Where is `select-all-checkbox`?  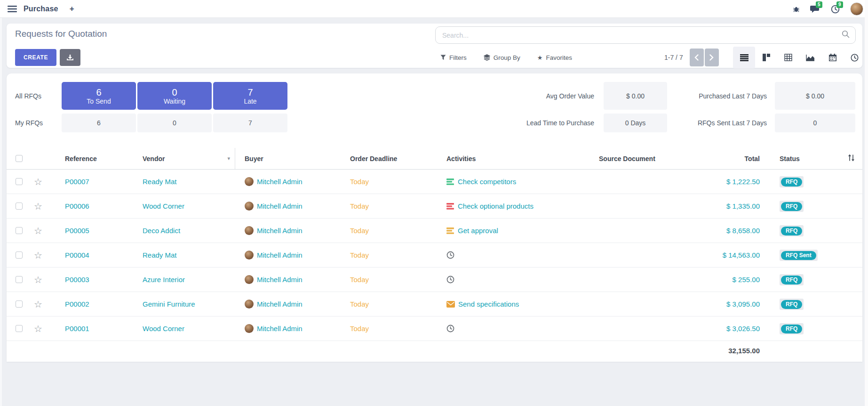 select-all-checkbox is located at coordinates (19, 158).